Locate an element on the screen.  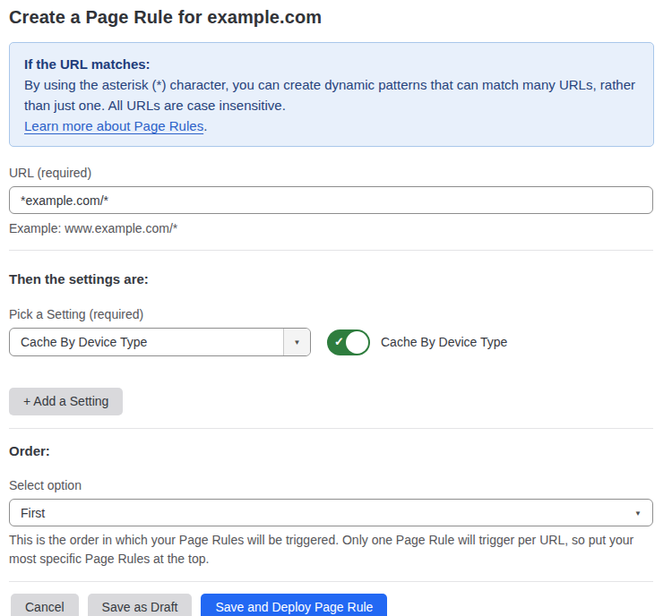
pick-setting-label: Pick a Setting (required) is located at coordinates (332, 314).